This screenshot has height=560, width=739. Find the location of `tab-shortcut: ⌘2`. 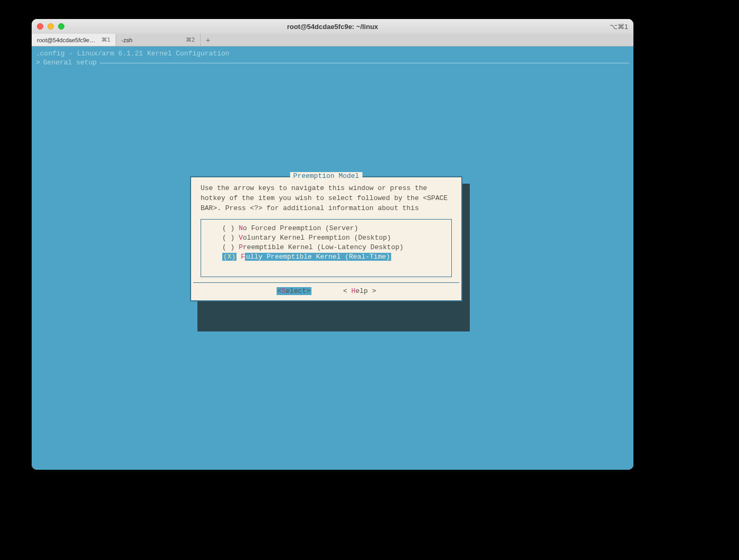

tab-shortcut: ⌘2 is located at coordinates (190, 40).